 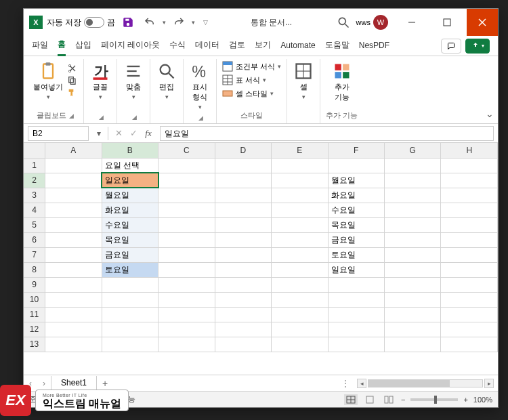 What do you see at coordinates (130, 225) in the screenshot?
I see `cell: 수요일` at bounding box center [130, 225].